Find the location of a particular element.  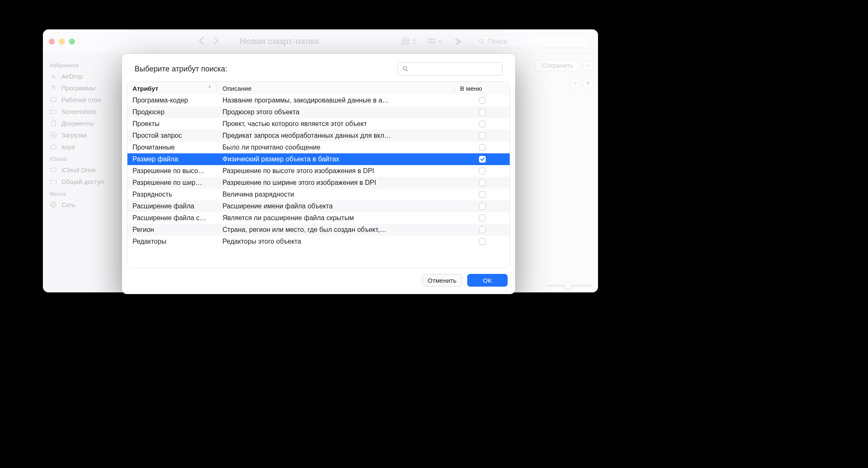

toolbar-search-placeholder: Поиск is located at coordinates (498, 42).